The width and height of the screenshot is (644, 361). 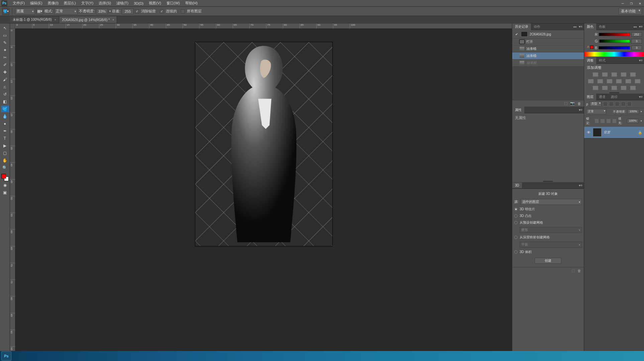 I want to click on 3d-render-icon: ⬚, so click(x=573, y=271).